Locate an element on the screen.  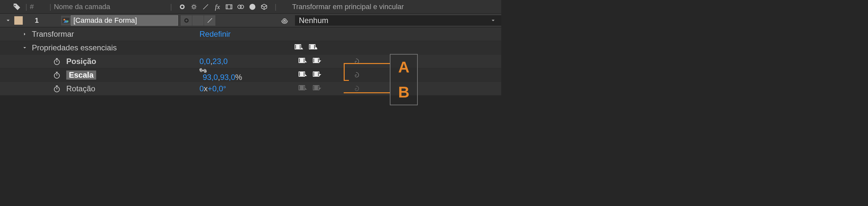
property-group-essential: Propriedades essenciais is located at coordinates (251, 48).